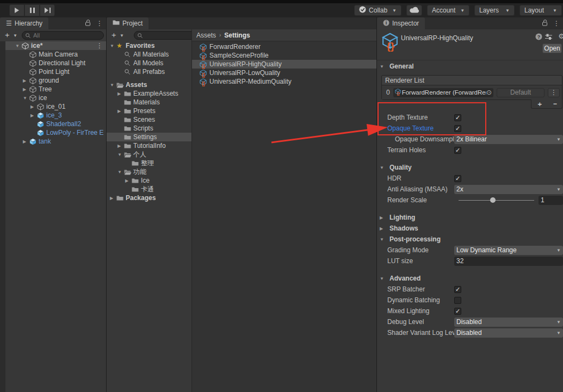  I want to click on presets-icon, so click(548, 38).